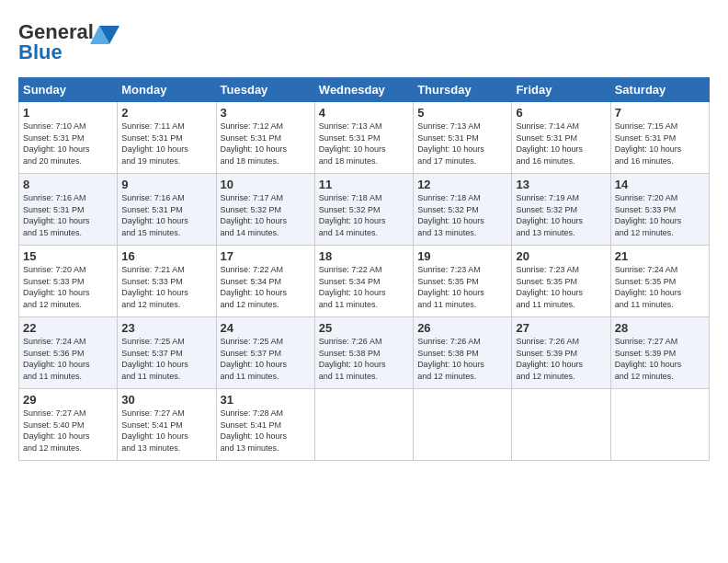 The image size is (728, 563). What do you see at coordinates (364, 138) in the screenshot?
I see `day-cell: 4Sunrise: 7:13 AM Sunset: 5:31 PM Daylig…` at bounding box center [364, 138].